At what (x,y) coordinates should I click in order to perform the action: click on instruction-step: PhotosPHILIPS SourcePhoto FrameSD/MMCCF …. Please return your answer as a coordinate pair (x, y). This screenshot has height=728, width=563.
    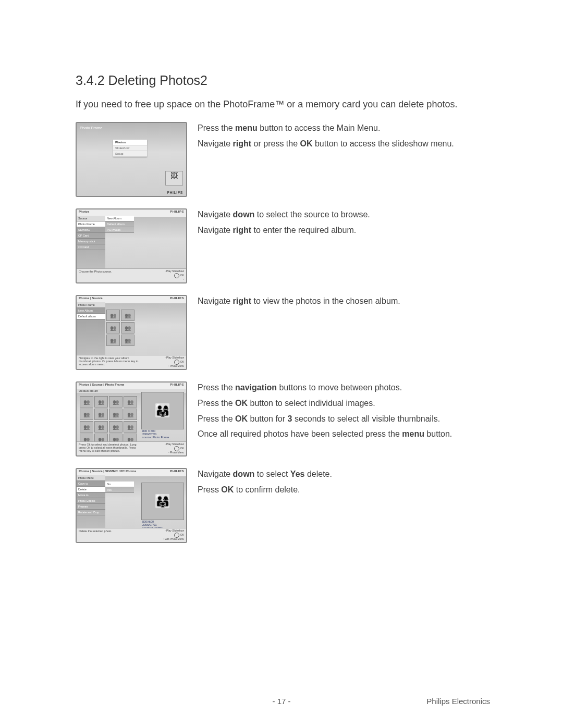
    Looking at the image, I should click on (283, 246).